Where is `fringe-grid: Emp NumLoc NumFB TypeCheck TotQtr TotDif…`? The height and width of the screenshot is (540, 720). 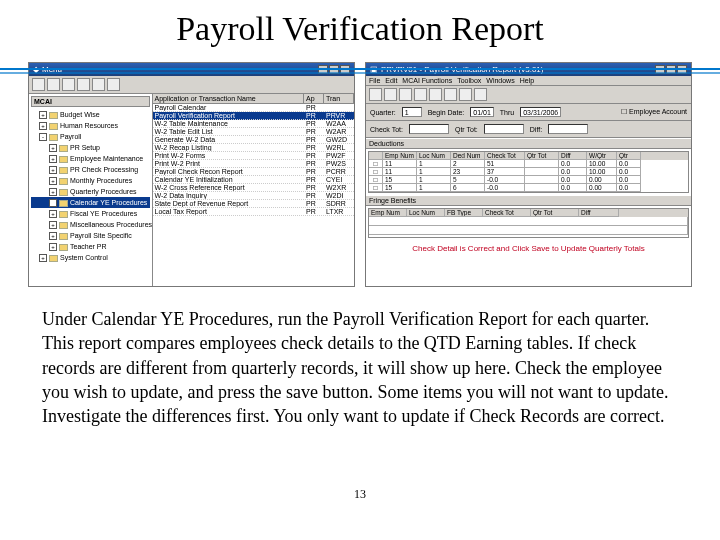 fringe-grid: Emp NumLoc NumFB TypeCheck TotQtr TotDif… is located at coordinates (528, 223).